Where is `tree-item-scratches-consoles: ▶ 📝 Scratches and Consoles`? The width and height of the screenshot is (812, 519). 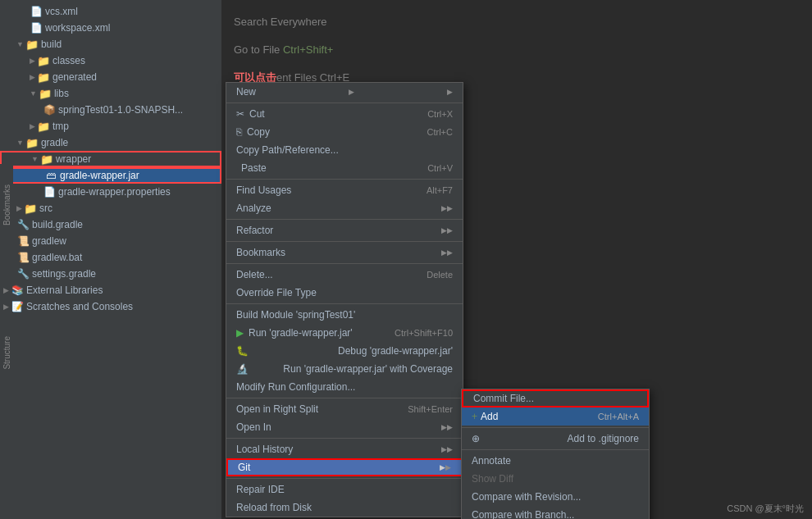 tree-item-scratches-consoles: ▶ 📝 Scratches and Consoles is located at coordinates (111, 307).